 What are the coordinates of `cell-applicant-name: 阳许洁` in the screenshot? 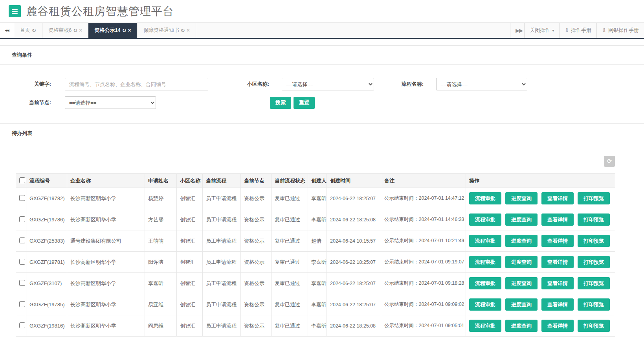 It's located at (161, 262).